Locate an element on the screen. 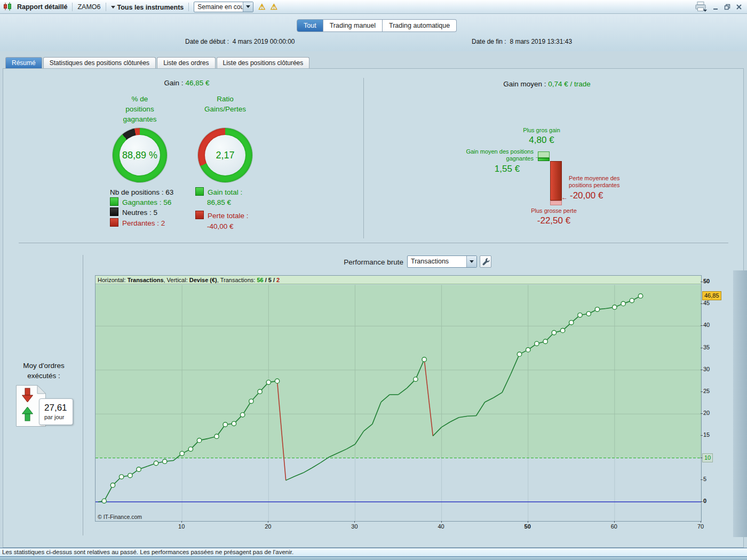 This screenshot has height=560, width=747. ratio-donut-chart: 2,17 is located at coordinates (225, 155).